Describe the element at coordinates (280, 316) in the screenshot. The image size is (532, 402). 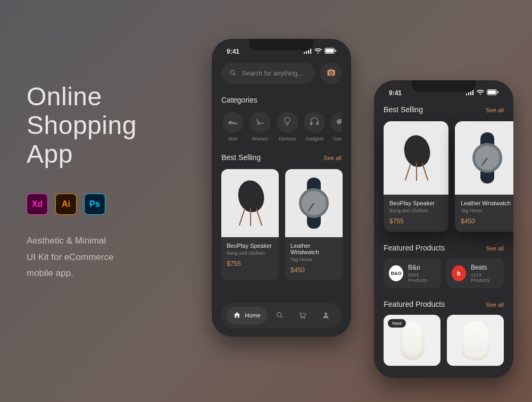
I see `nav-search` at that location.